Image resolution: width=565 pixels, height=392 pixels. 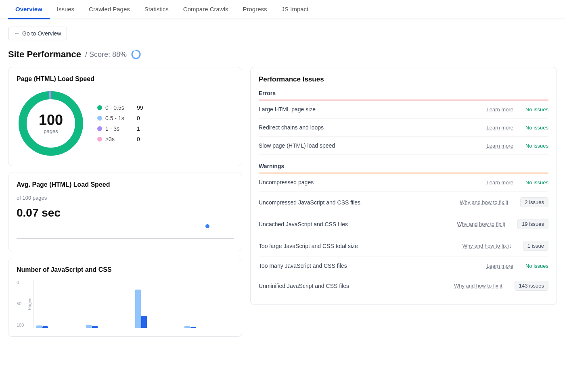 What do you see at coordinates (44, 54) in the screenshot?
I see `page-title: Site Performance` at bounding box center [44, 54].